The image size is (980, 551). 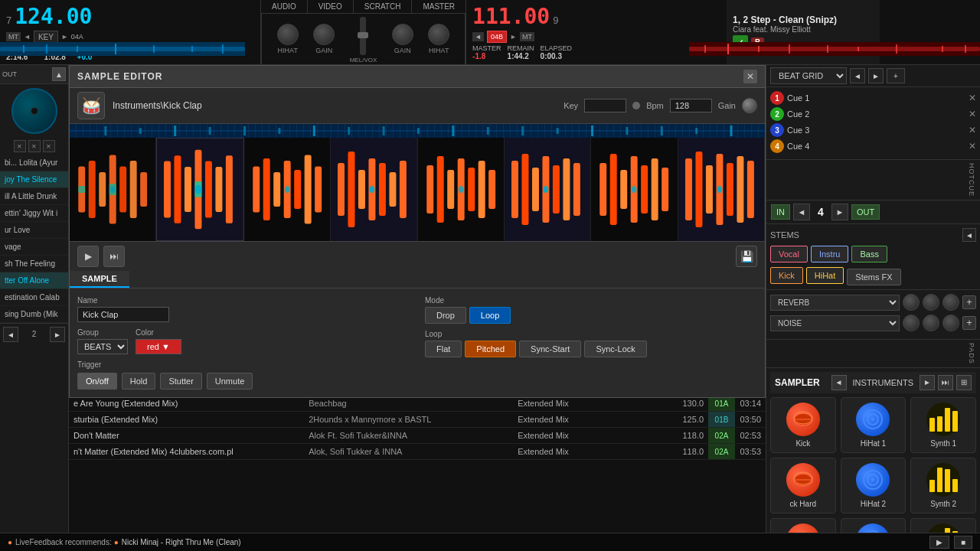 I want to click on sidebar-ctrl-1: ✕, so click(x=20, y=146).